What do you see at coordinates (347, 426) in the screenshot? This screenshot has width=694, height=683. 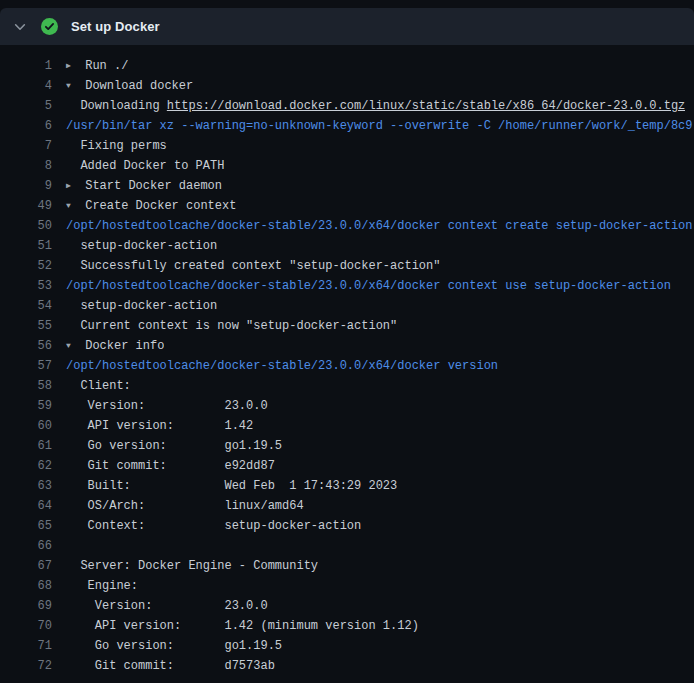 I see `log-line: 60 API version: 1.42` at bounding box center [347, 426].